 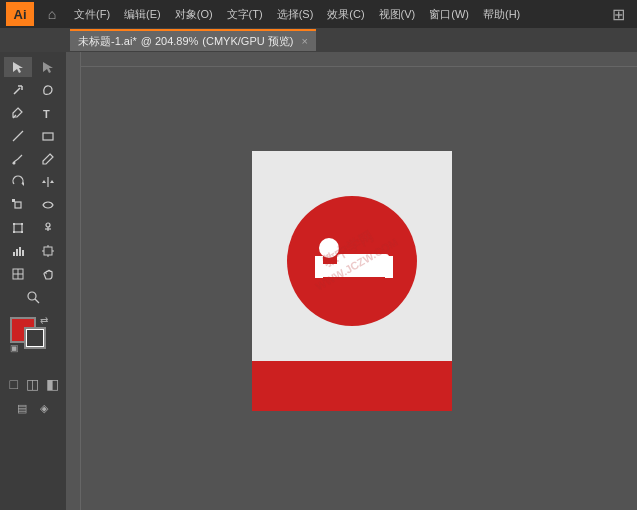 What do you see at coordinates (33, 281) in the screenshot?
I see `left-toolbar: T` at bounding box center [33, 281].